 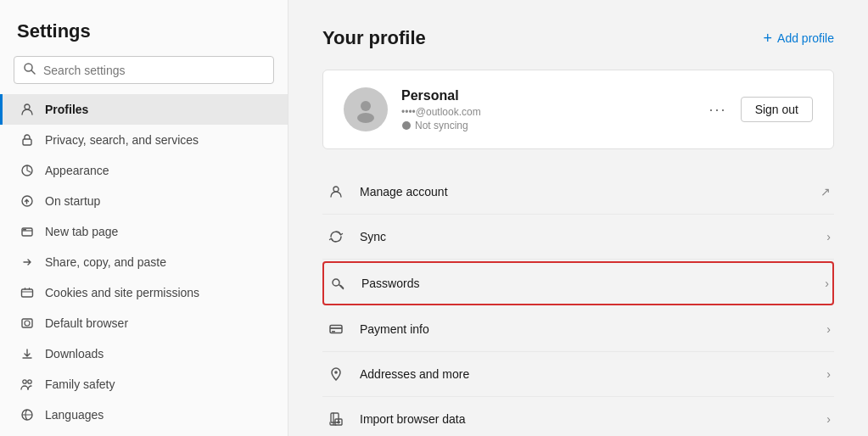 I want to click on nav-item-label: Share, copy, and paste, so click(x=105, y=262).